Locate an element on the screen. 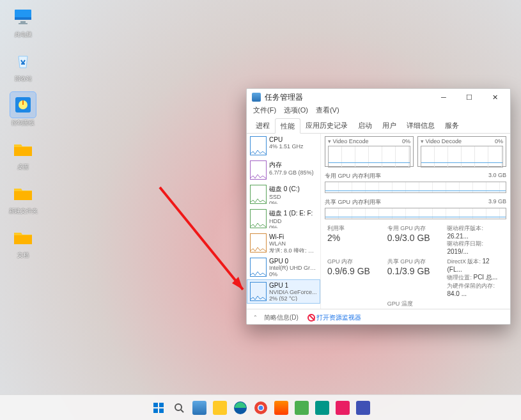 This screenshot has width=521, height=420. sidebar-item-sub1: 6.7/7.9 GB (85%) is located at coordinates (293, 173).